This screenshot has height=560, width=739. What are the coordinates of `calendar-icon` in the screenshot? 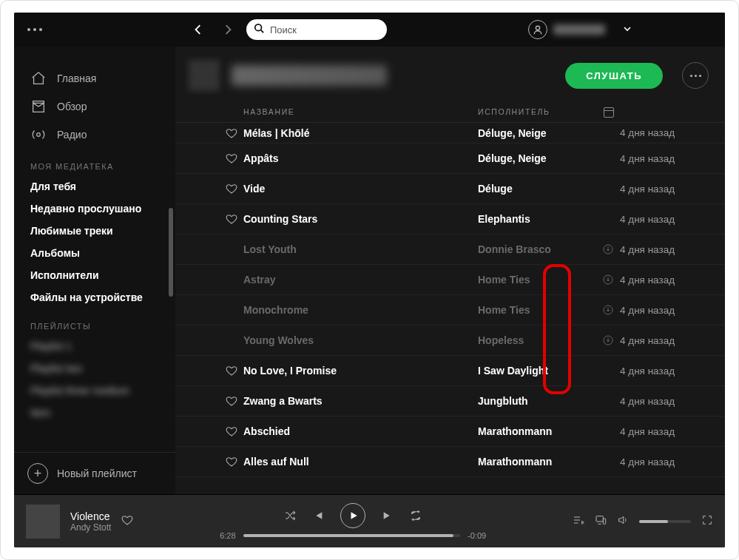 It's located at (609, 112).